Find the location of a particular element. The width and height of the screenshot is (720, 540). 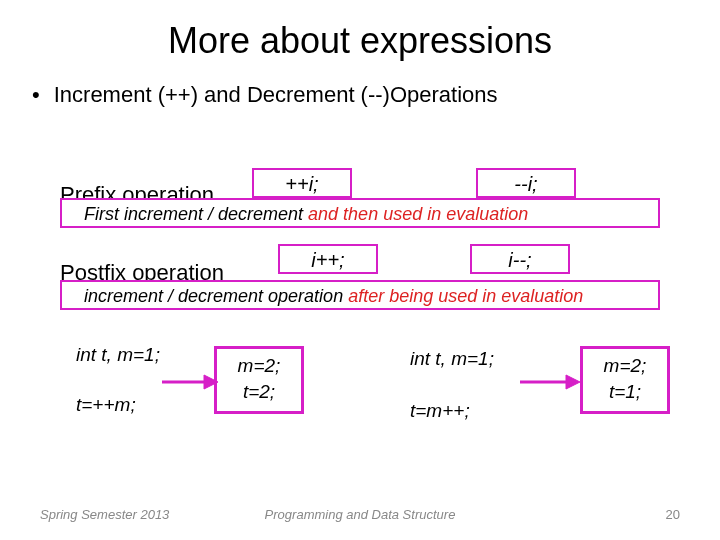

postfix-explain-bar: increment / decrement operation after be… is located at coordinates (360, 295).